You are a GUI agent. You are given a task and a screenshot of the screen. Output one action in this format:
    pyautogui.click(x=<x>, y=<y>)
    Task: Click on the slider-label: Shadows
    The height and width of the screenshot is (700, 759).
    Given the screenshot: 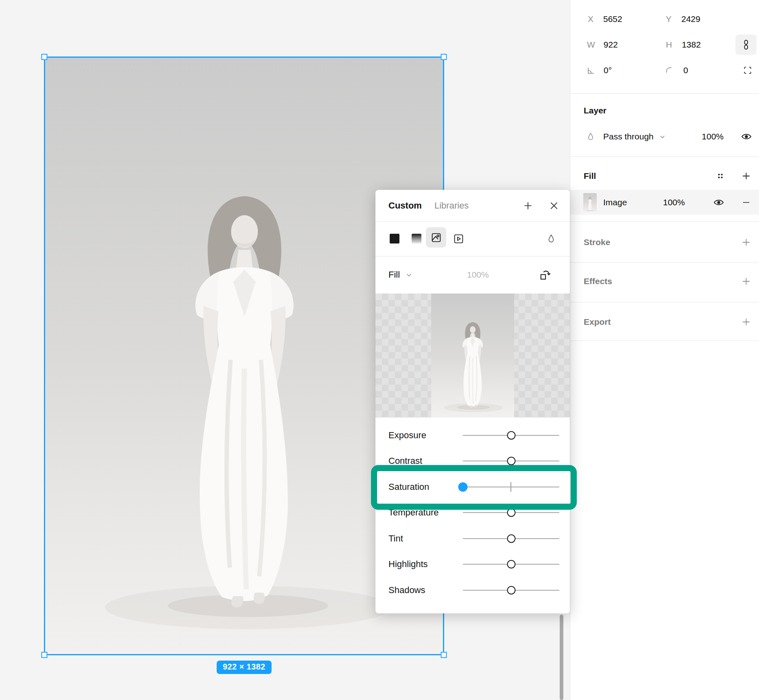 What is the action you would take?
    pyautogui.click(x=407, y=590)
    